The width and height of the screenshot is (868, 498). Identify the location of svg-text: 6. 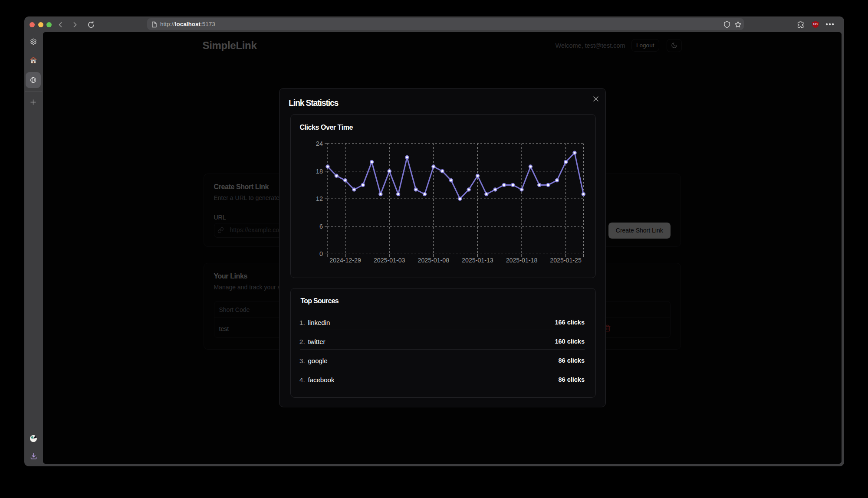
(321, 226).